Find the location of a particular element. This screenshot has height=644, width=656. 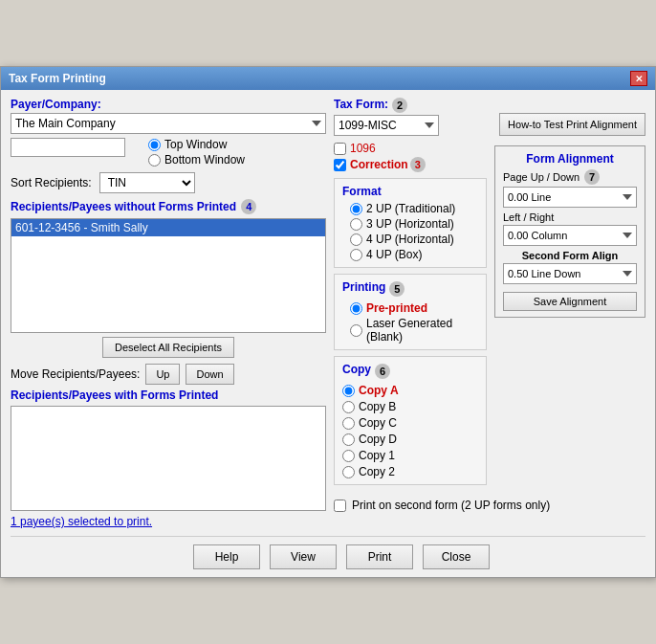

format-3up: 3 UP (Horizontal) is located at coordinates (414, 224).